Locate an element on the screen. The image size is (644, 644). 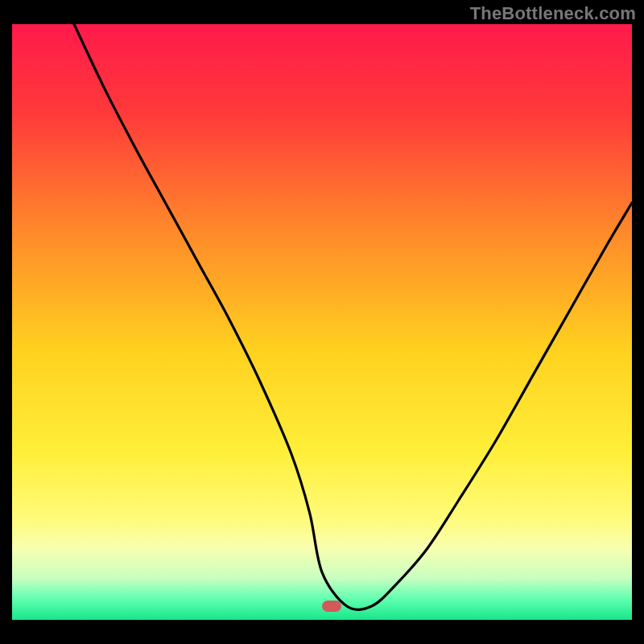
watermark-text: TheBottleneck.com is located at coordinates (553, 14).